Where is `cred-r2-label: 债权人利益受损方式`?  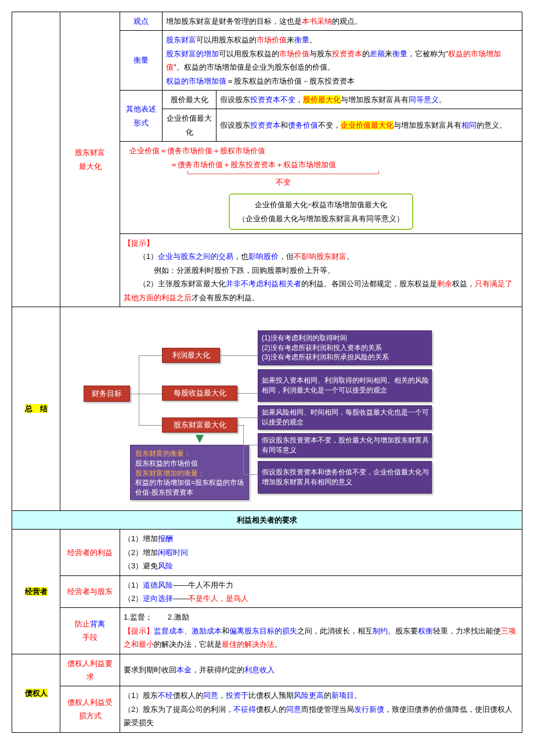 cred-r2-label: 债权人利益受损方式 is located at coordinates (91, 710).